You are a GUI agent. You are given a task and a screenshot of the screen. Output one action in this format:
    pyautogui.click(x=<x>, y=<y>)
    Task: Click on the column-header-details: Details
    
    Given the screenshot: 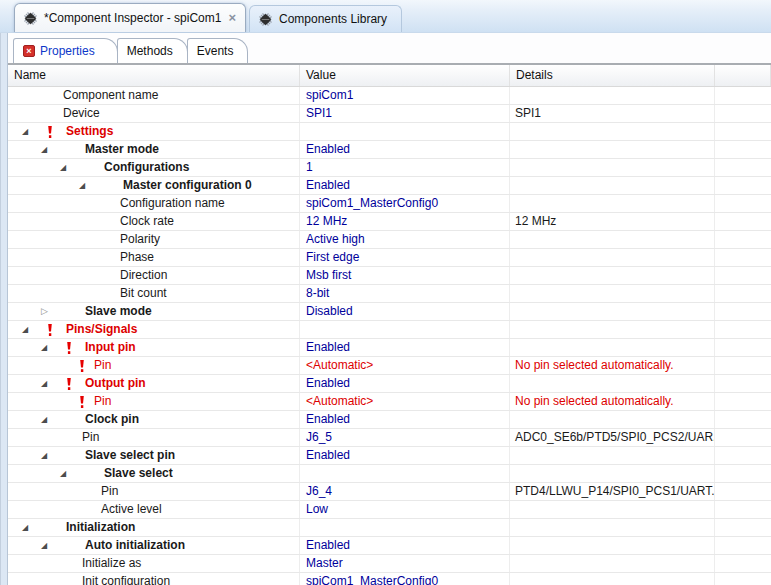 What is the action you would take?
    pyautogui.click(x=612, y=76)
    